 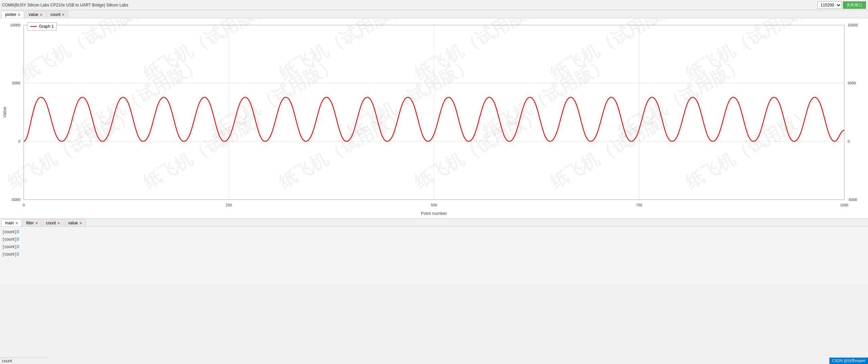 What do you see at coordinates (11, 15) in the screenshot?
I see `tab-plotter-label: plotter` at bounding box center [11, 15].